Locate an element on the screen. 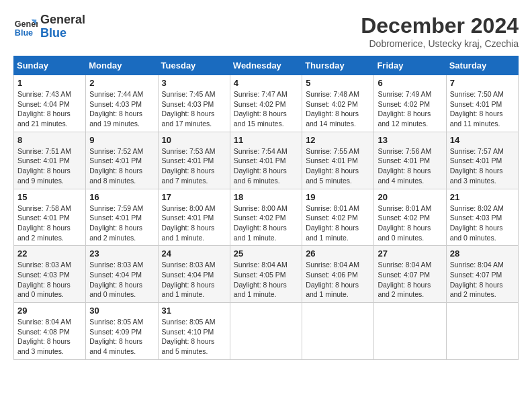  calendar-cell: 17Sunrise: 8:00 AMSunset: 4:01 PMDayligh… is located at coordinates (193, 218).